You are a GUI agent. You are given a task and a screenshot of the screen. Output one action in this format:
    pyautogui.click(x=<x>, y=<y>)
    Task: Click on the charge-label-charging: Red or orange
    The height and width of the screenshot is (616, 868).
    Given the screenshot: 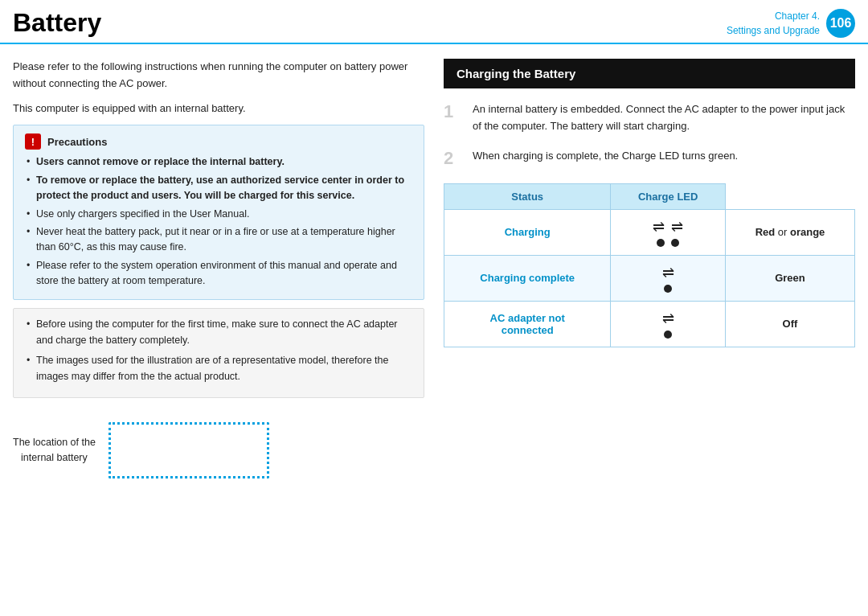 What is the action you would take?
    pyautogui.click(x=791, y=232)
    